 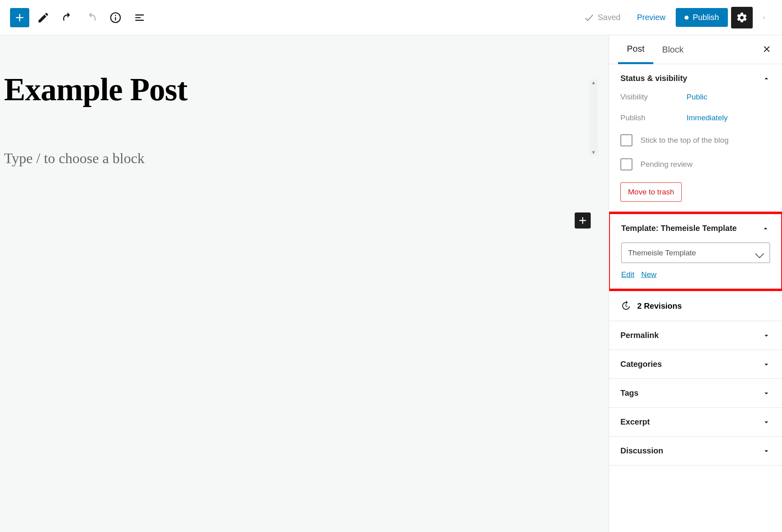 What do you see at coordinates (642, 451) in the screenshot?
I see `panel-title: Discussion` at bounding box center [642, 451].